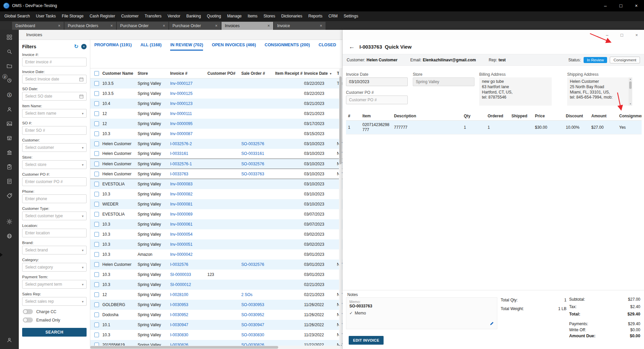 Image resolution: width=644 pixels, height=349 pixels. What do you see at coordinates (181, 164) in the screenshot?
I see `invoice-link: I-0032576-1` at bounding box center [181, 164].